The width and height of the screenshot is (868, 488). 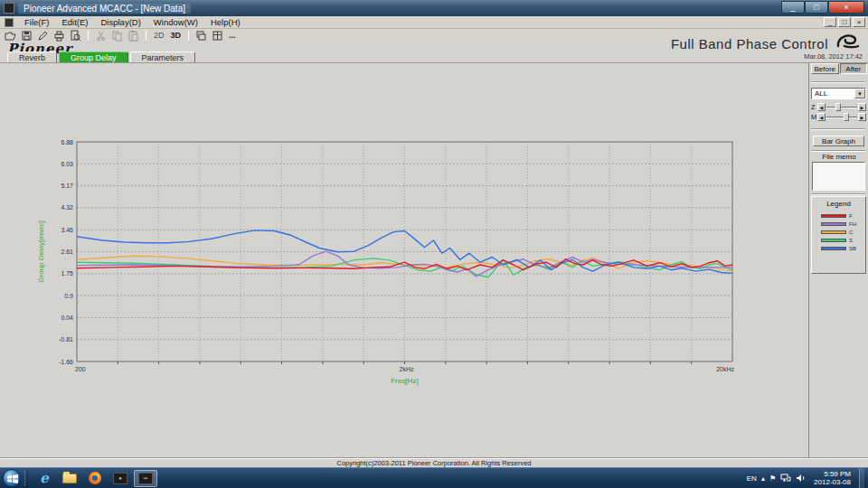 What do you see at coordinates (159, 35) in the screenshot?
I see `view-2d-button: 2D` at bounding box center [159, 35].